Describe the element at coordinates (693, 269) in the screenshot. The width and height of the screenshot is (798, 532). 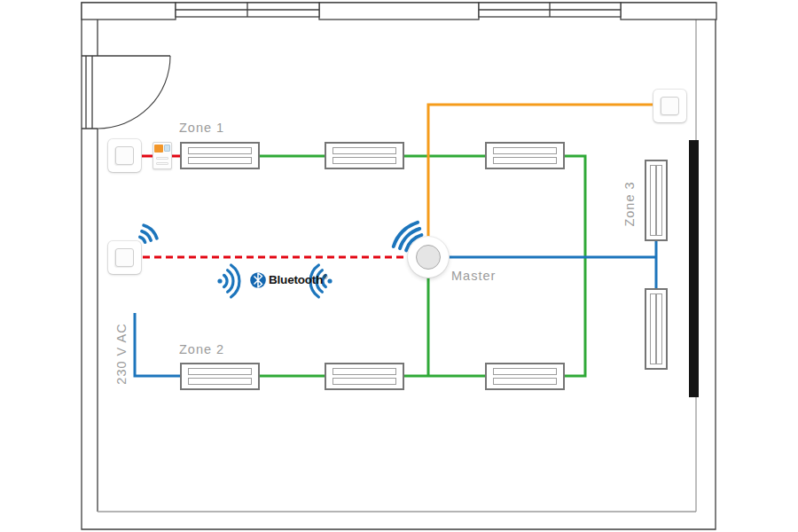
I see `dark-wall-panel` at that location.